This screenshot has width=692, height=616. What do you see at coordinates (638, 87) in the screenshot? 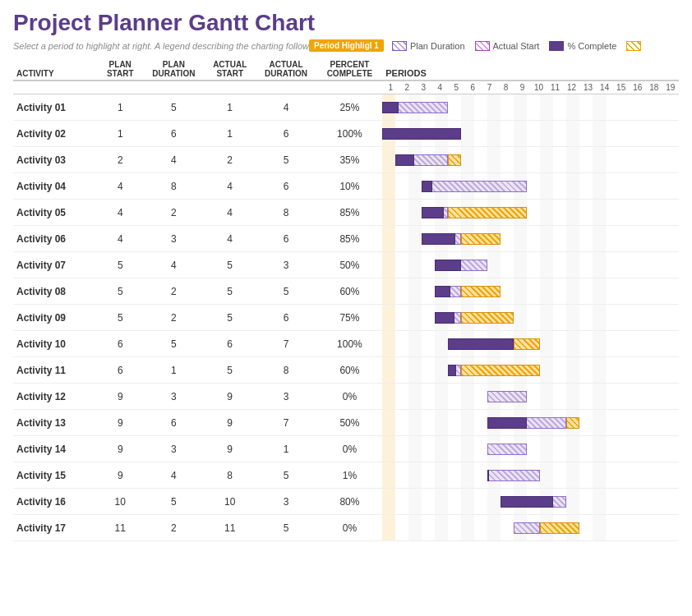
I see `period-16: 16` at bounding box center [638, 87].